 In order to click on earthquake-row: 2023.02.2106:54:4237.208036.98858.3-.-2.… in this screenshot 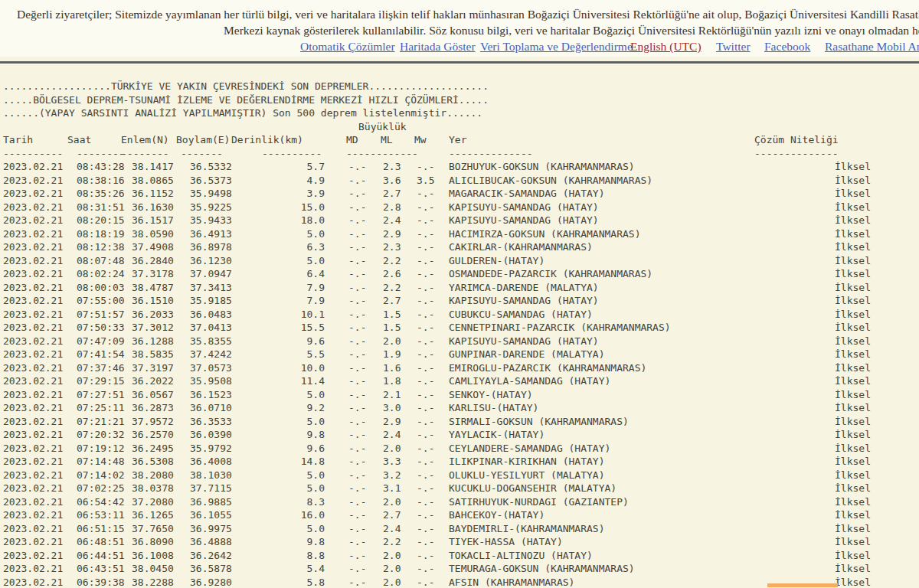, I will do `click(460, 502)`.